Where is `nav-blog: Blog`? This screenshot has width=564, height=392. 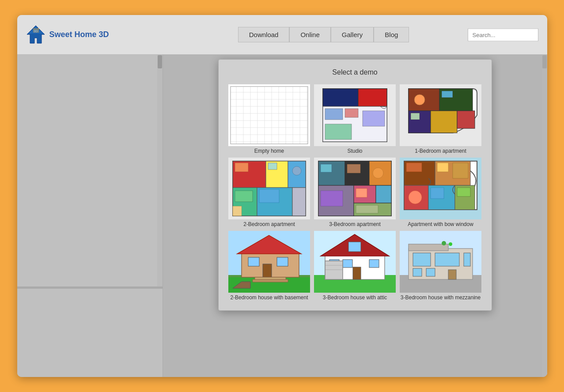
nav-blog: Blog is located at coordinates (391, 34).